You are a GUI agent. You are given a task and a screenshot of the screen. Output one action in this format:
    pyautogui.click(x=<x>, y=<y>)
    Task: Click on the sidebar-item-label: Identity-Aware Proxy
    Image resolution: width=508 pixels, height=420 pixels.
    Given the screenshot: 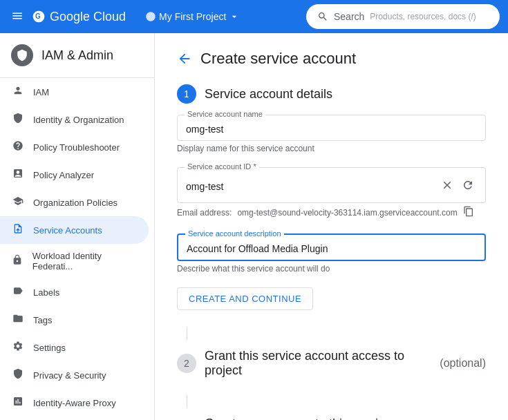 What is the action you would take?
    pyautogui.click(x=75, y=403)
    